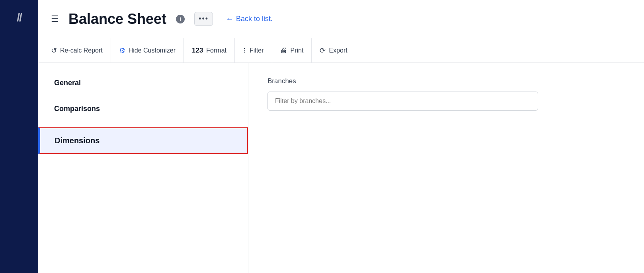 The width and height of the screenshot is (644, 273). Describe the element at coordinates (341, 19) in the screenshot. I see `header: ☰ Balance Sheet i ••• ← Back to list.` at that location.